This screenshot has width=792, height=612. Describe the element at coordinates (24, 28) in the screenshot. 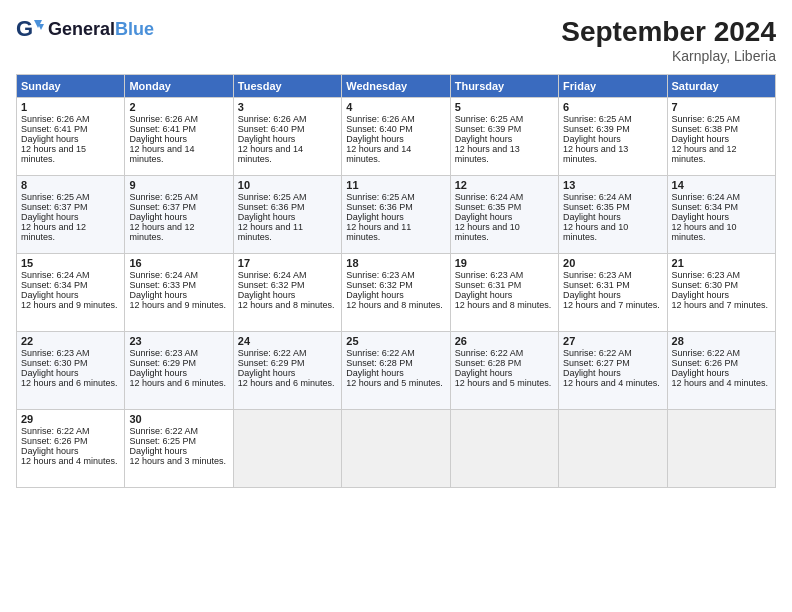

I see `svg-text: G` at that location.